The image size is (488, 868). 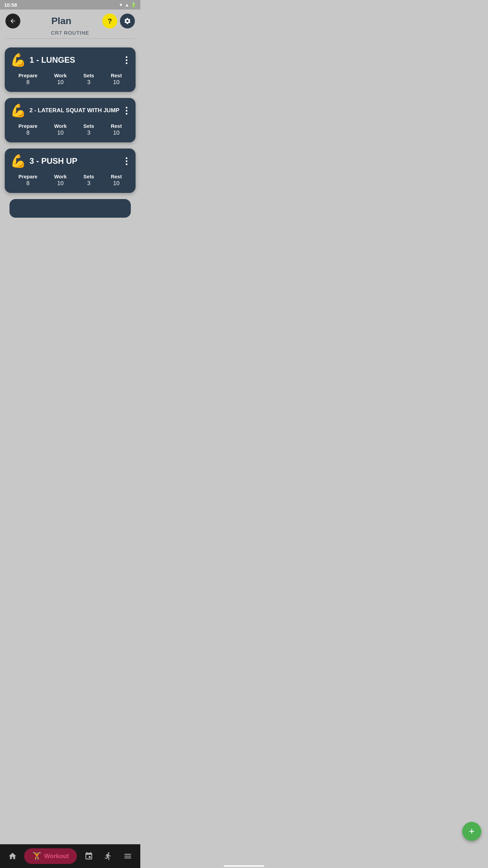 I want to click on status-icons: ▼ ▲ 🔋, so click(x=127, y=5).